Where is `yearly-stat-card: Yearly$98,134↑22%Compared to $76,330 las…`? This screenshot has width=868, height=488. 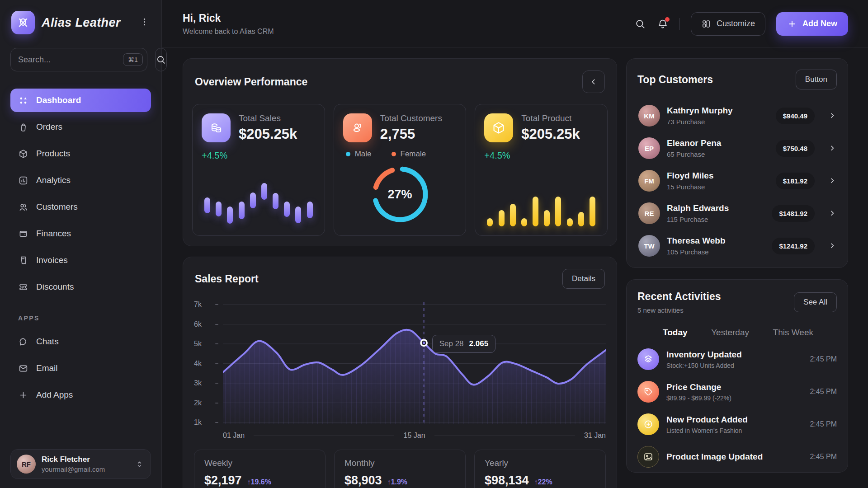
yearly-stat-card: Yearly$98,134↑22%Compared to $76,330 las… is located at coordinates (540, 469).